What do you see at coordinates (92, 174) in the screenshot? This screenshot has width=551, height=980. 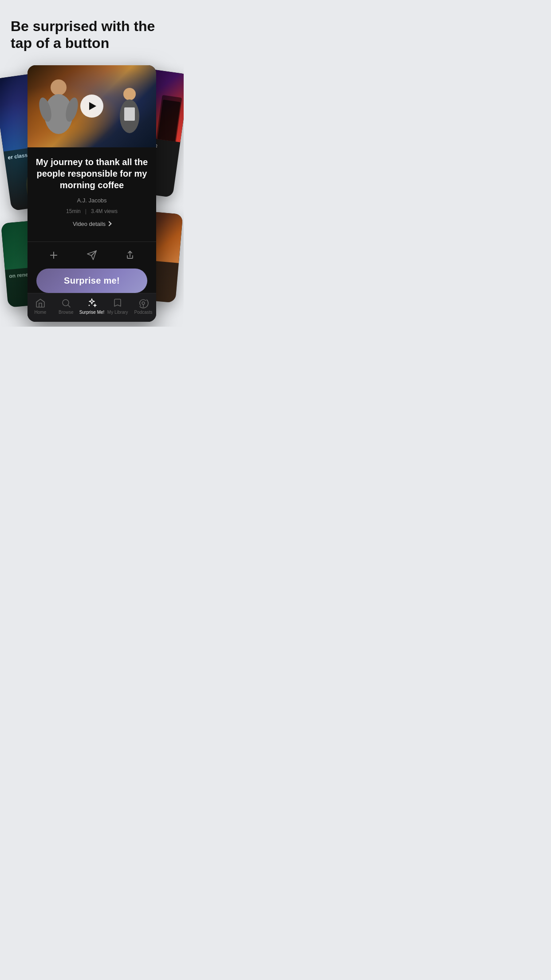 I see `video-title: My journey to thank all the people respo…` at bounding box center [92, 174].